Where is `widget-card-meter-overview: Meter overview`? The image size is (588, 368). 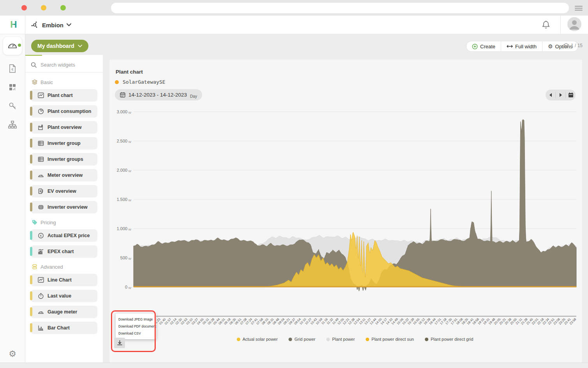 widget-card-meter-overview: Meter overview is located at coordinates (64, 175).